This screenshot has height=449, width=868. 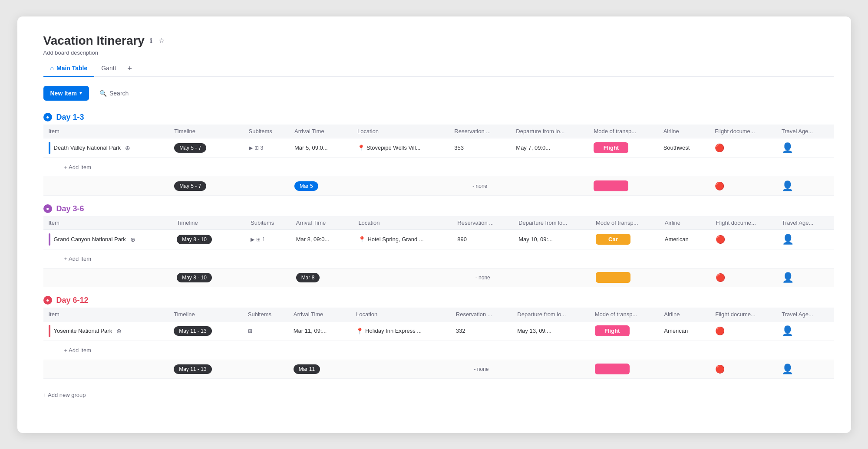 I want to click on timeline-pill: May 5 - 7, so click(x=190, y=148).